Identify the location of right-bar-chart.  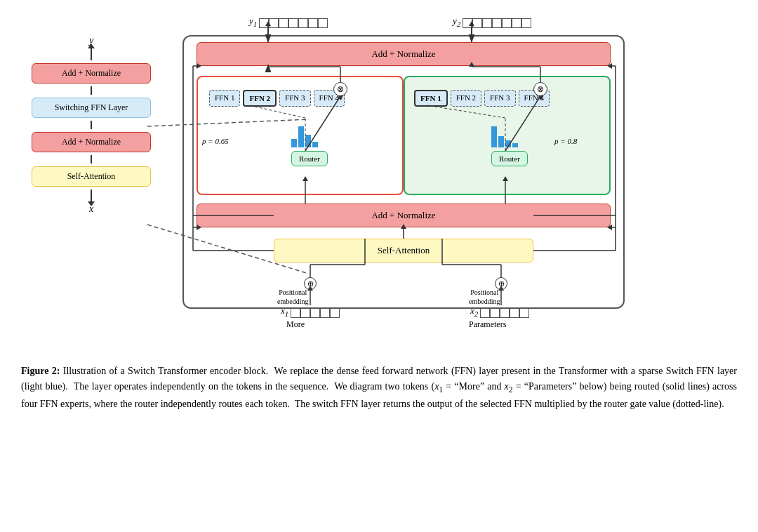
(505, 135).